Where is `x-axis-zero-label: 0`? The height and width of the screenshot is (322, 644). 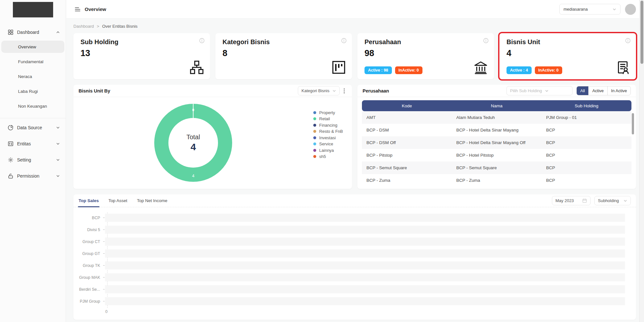
x-axis-zero-label: 0 is located at coordinates (365, 312).